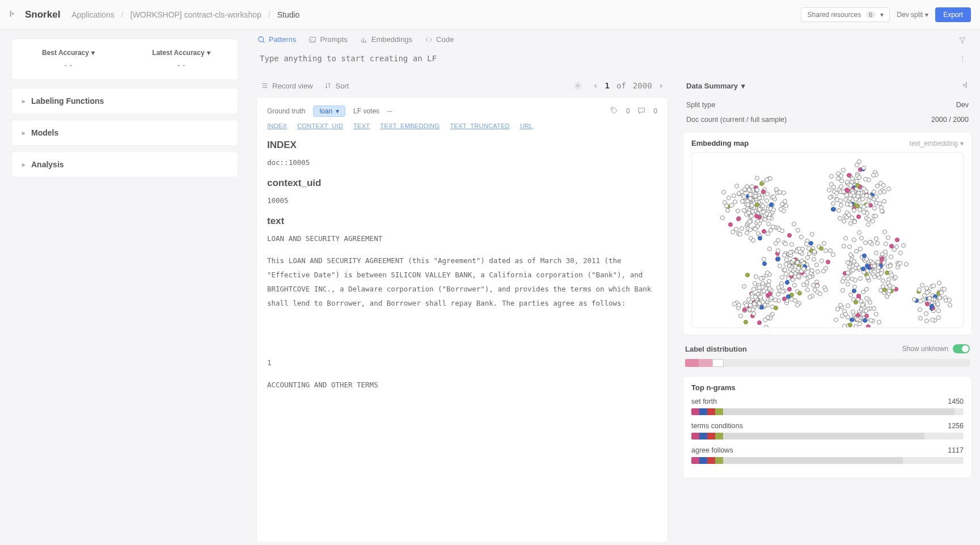  What do you see at coordinates (963, 59) in the screenshot?
I see `more-icon: ⋮` at bounding box center [963, 59].